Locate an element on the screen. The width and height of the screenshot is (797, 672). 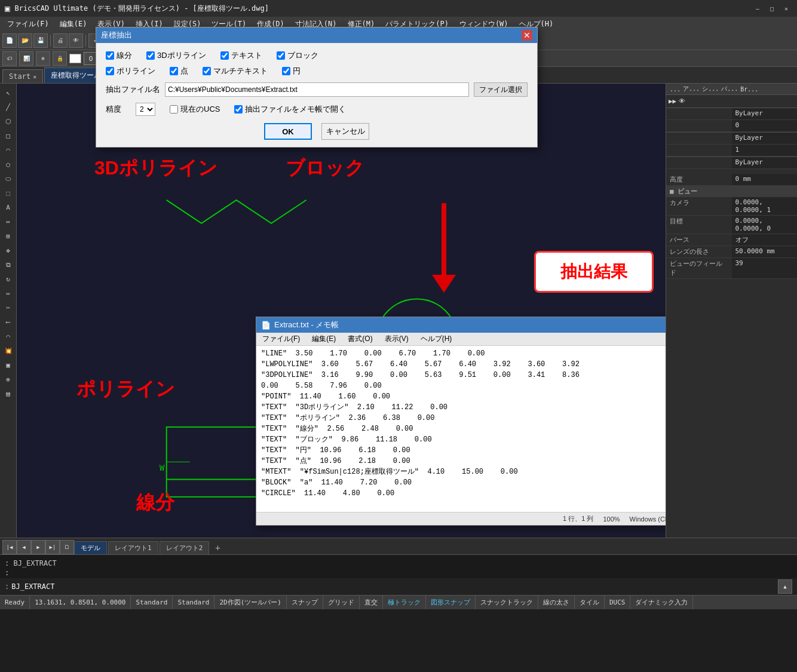
status-dynamic: ダイナミック入力 is located at coordinates (662, 602).